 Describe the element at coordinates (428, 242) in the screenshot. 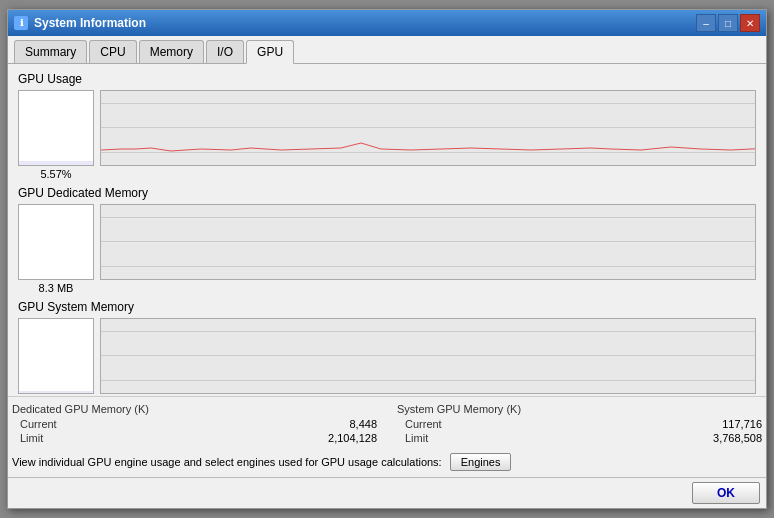

I see `gpu-dedicated-main-graph` at that location.